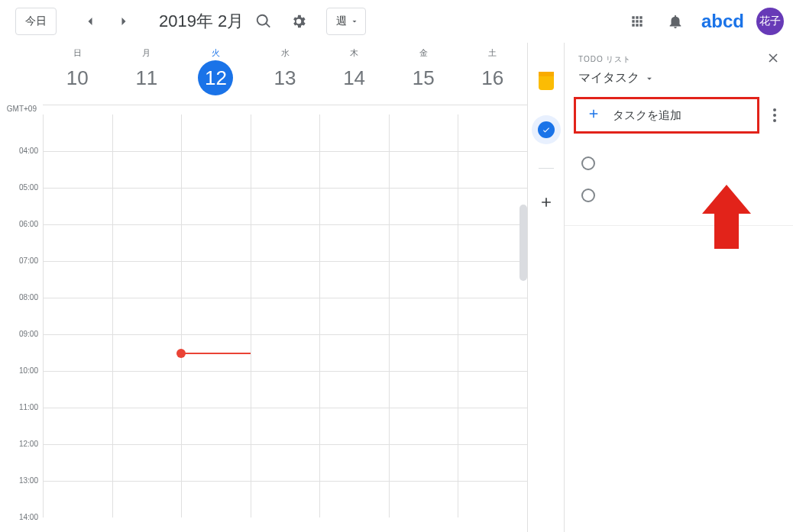  Describe the element at coordinates (770, 21) in the screenshot. I see `account-avatar: 花子` at that location.